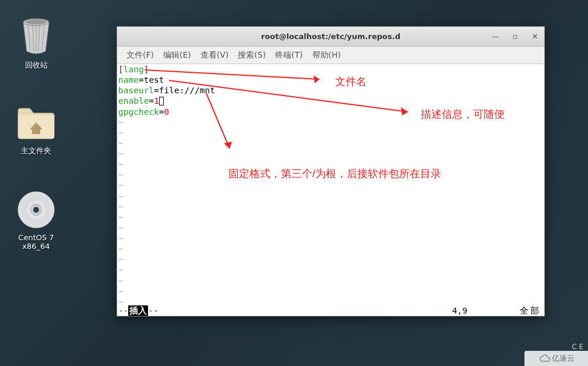 The image size is (588, 366). What do you see at coordinates (36, 122) in the screenshot?
I see `folder-icon` at bounding box center [36, 122].